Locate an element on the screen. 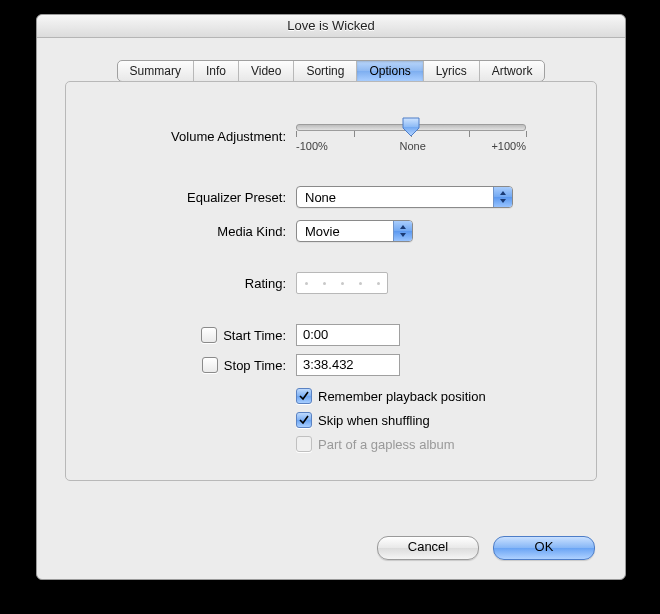  cancel-button: Cancel is located at coordinates (428, 548).